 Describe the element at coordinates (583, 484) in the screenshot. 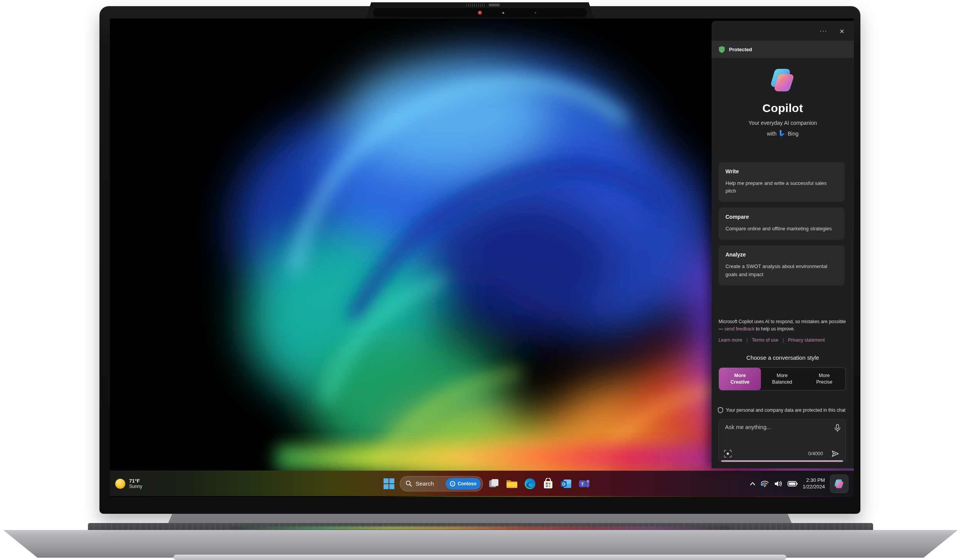

I see `svg-text: T` at that location.